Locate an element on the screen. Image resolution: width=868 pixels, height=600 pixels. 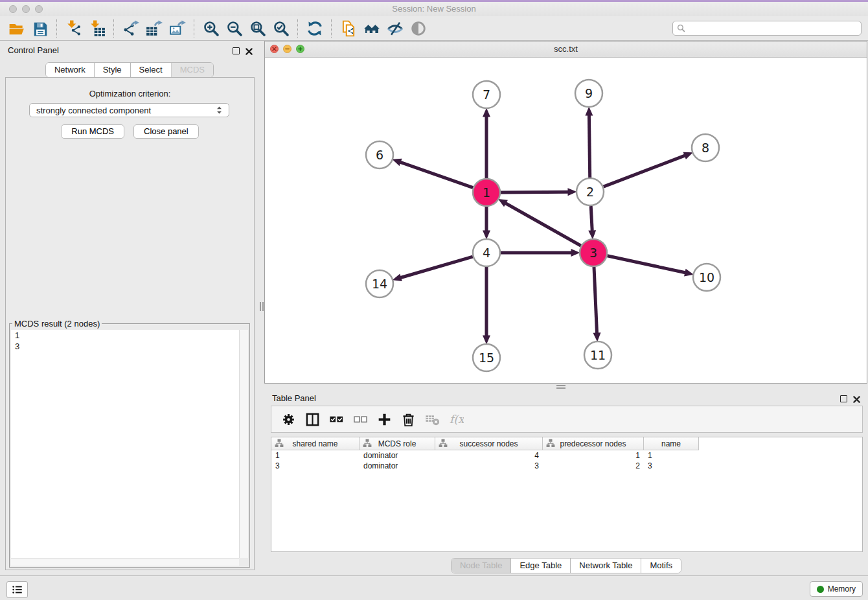
delete-column-button is located at coordinates (408, 419).